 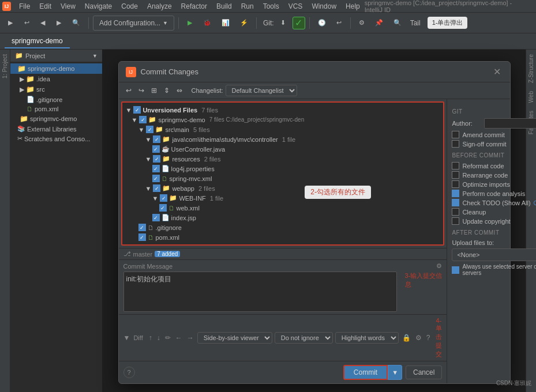 What do you see at coordinates (456, 203) in the screenshot?
I see `todo-checkbox` at bounding box center [456, 203].